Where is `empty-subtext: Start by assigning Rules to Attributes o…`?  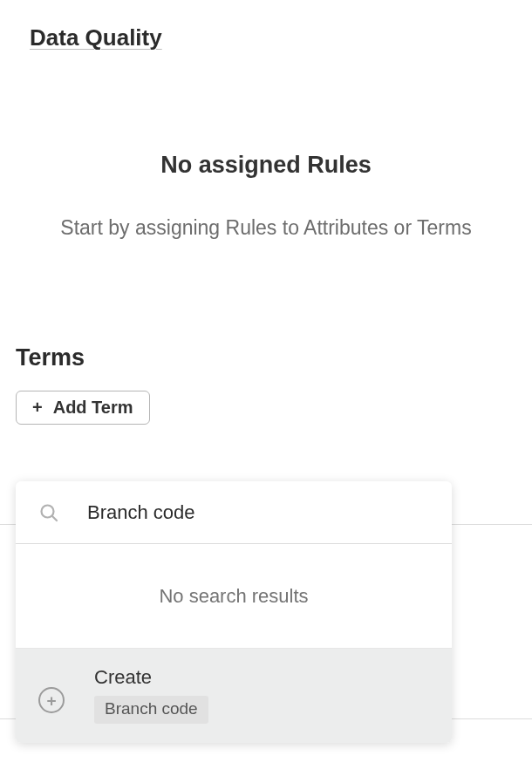
empty-subtext: Start by assigning Rules to Attributes o… is located at coordinates (266, 228).